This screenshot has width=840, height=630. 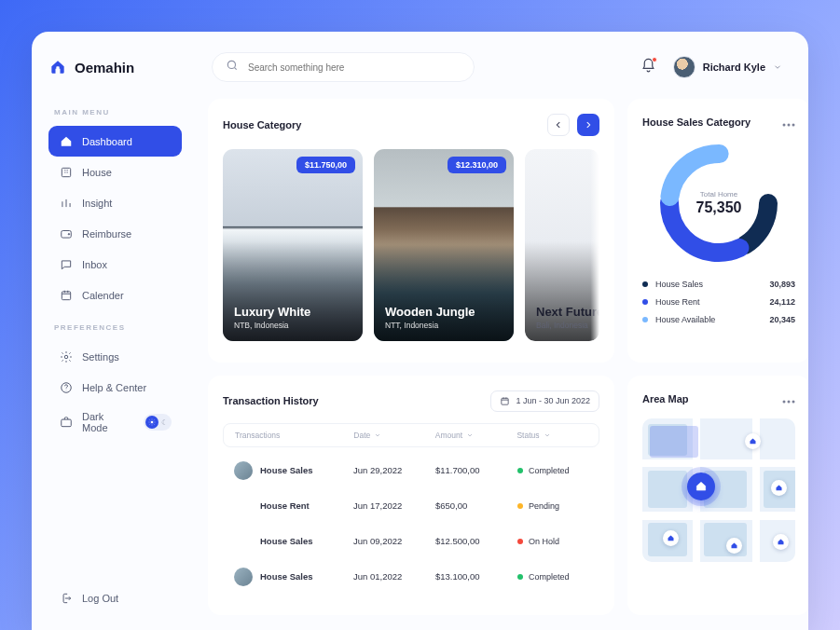 I want to click on table-row: House SalesJun 01,2022$13.100,00Complete…, so click(x=411, y=577).